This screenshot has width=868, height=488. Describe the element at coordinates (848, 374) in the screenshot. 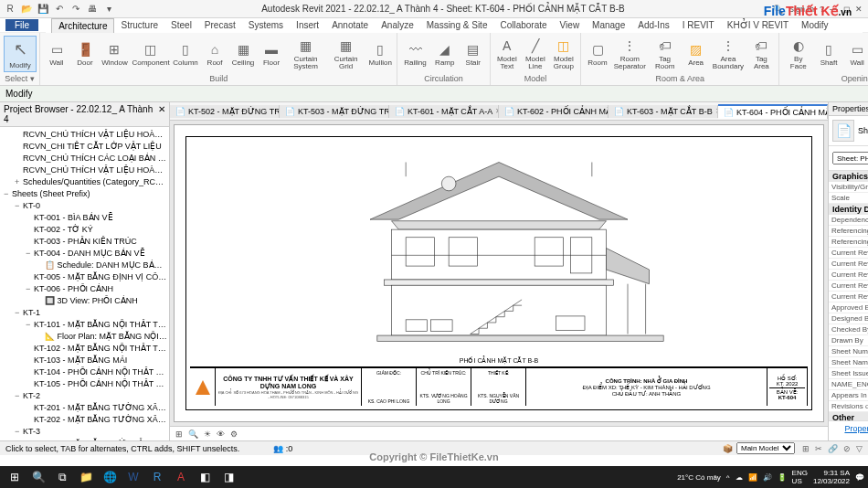

I see `prop-row: Sheet Issue Date02/27/20` at that location.